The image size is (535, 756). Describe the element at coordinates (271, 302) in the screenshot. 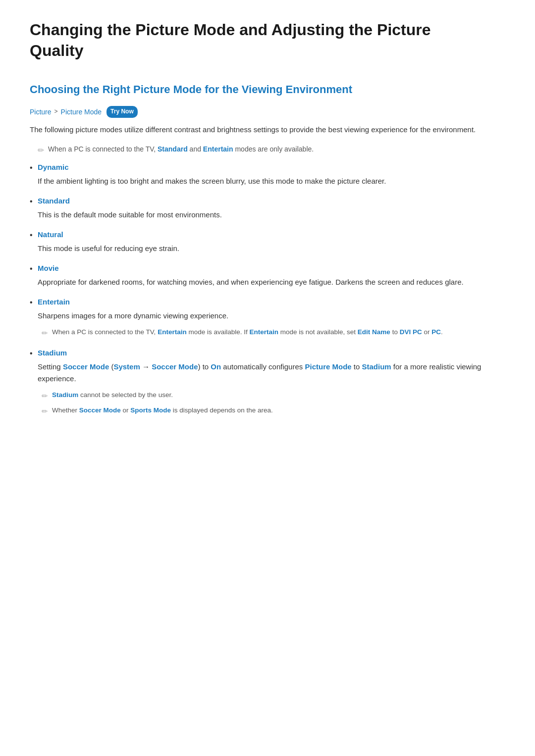

I see `mode-entertain-title: Entertain` at that location.